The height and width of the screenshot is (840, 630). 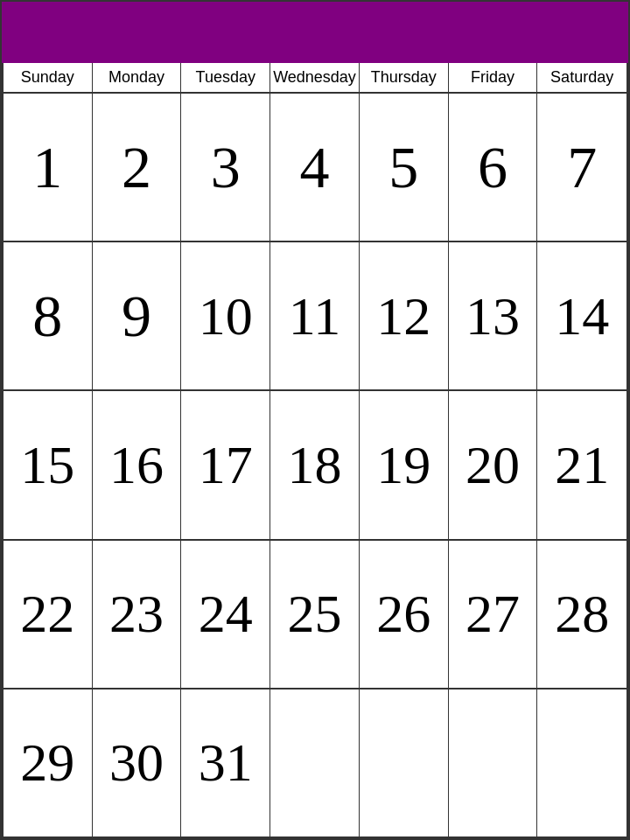 What do you see at coordinates (404, 316) in the screenshot?
I see `calendar-day-12: 12` at bounding box center [404, 316].